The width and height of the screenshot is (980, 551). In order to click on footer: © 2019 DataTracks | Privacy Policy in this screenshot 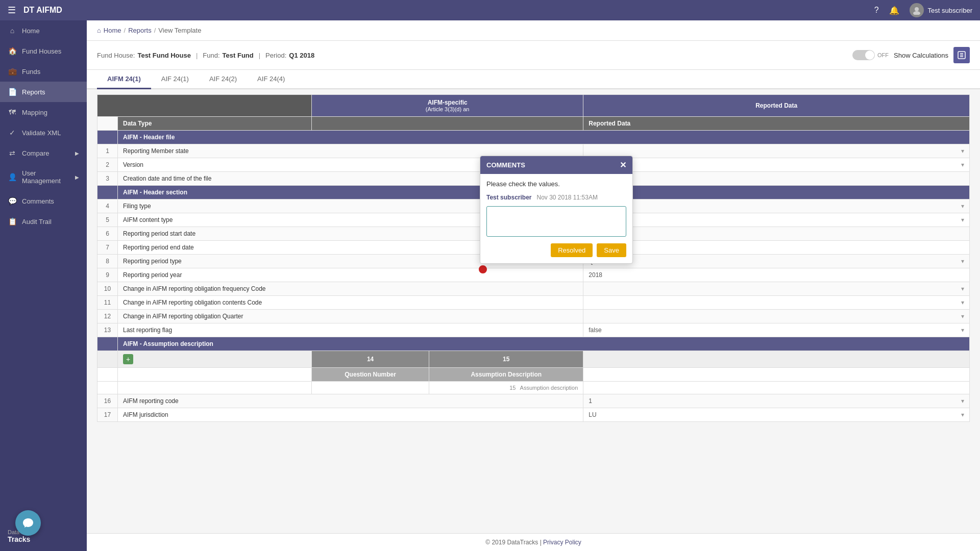, I will do `click(533, 542)`.